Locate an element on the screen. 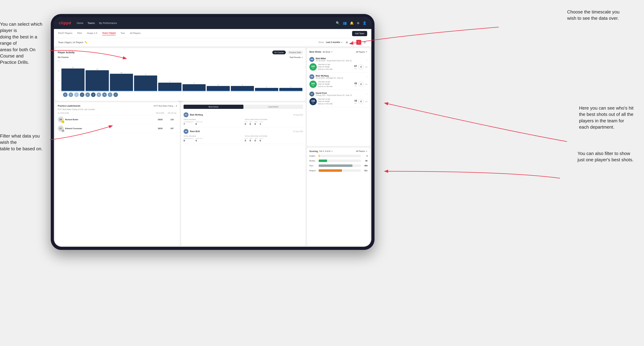 This screenshot has width=644, height=346. active-stats-1: Total Rounds Tournament 8 Practice 4 Tot… is located at coordinates (243, 139).